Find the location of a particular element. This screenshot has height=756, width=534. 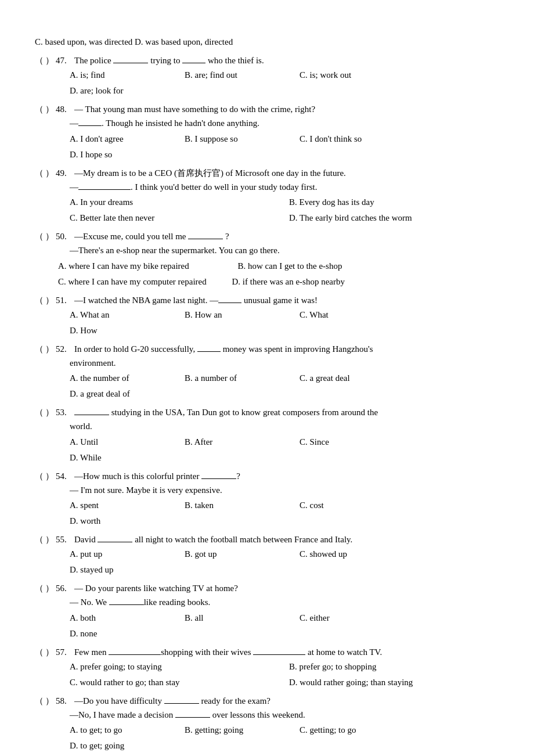

question-49: （ ） 49. —My dream is to be a CEO (首席执行官)… is located at coordinates (267, 196).